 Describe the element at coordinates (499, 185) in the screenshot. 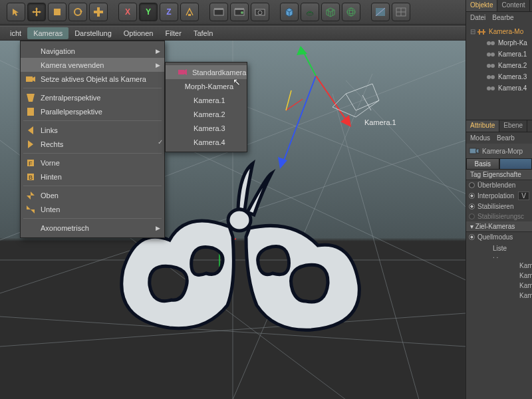

I see `prop-überblenden: Überblenden` at that location.